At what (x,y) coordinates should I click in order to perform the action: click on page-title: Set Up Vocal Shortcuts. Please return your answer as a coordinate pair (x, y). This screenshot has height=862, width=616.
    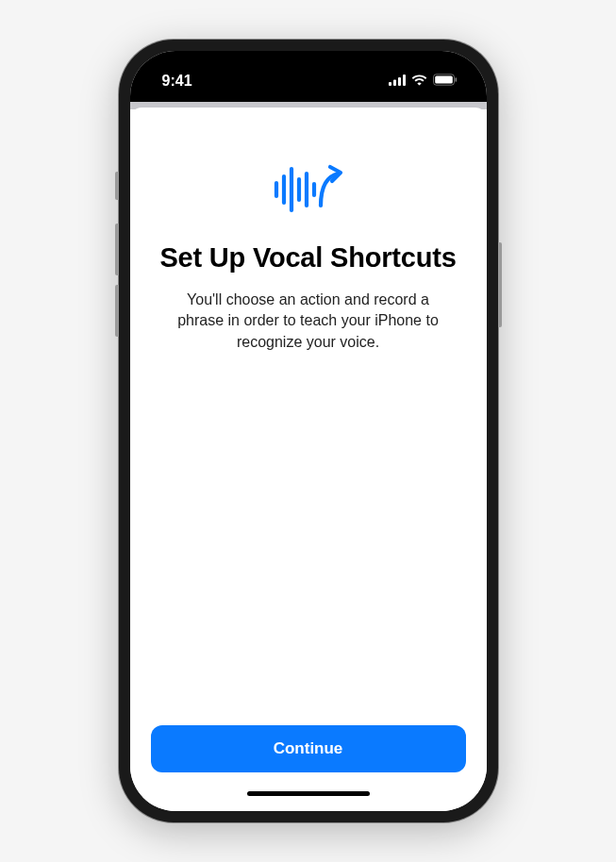
    Looking at the image, I should click on (308, 258).